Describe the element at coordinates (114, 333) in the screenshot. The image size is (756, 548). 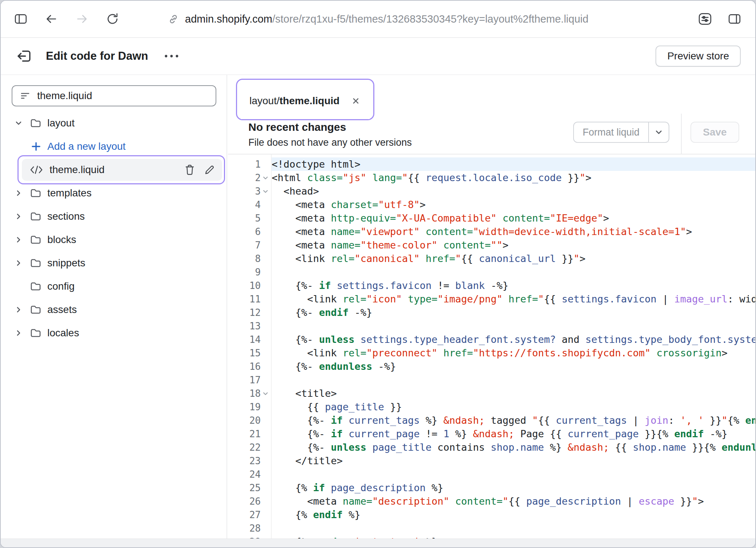
I see `sidebar-item-locales: locales` at that location.